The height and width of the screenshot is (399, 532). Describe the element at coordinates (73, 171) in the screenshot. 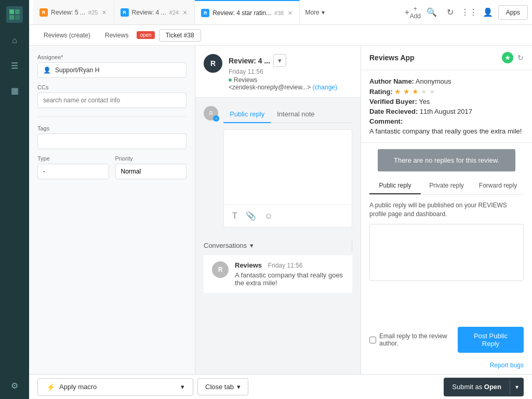

I see `type-select: -` at that location.